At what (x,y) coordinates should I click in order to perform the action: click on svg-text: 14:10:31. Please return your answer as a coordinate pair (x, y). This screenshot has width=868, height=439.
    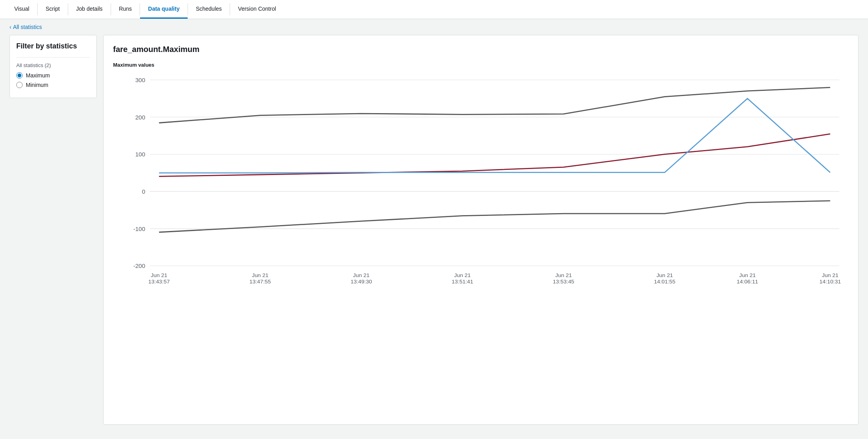
    Looking at the image, I should click on (830, 282).